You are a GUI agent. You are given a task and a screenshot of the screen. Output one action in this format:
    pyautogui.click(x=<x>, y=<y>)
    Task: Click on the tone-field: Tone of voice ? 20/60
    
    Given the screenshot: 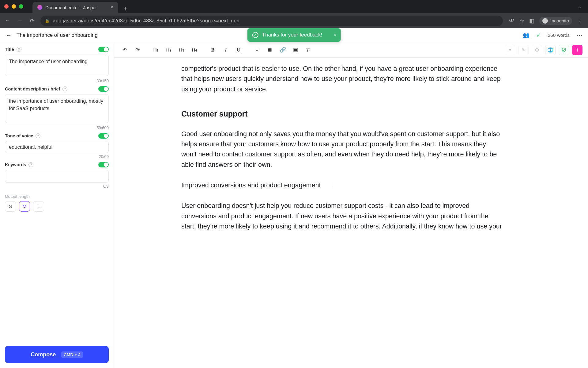 What is the action you would take?
    pyautogui.click(x=57, y=146)
    